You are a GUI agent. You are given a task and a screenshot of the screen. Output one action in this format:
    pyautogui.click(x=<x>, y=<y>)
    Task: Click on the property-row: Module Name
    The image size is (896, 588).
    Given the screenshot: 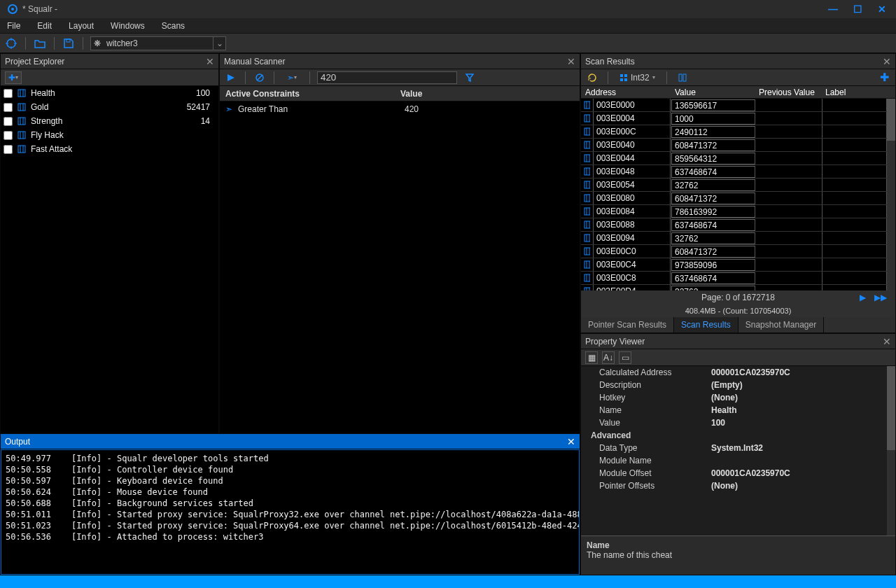 What is the action you would take?
    pyautogui.click(x=734, y=461)
    